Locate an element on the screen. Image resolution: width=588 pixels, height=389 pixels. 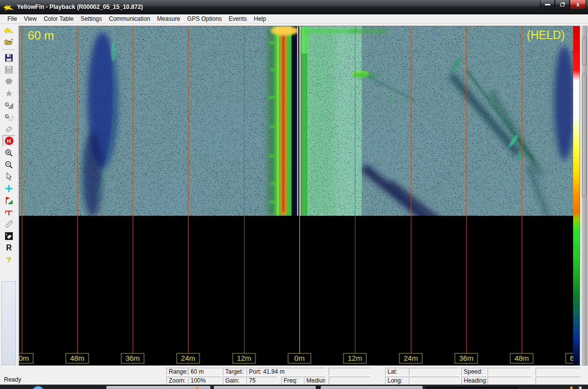
menu-help: Help is located at coordinates (260, 19).